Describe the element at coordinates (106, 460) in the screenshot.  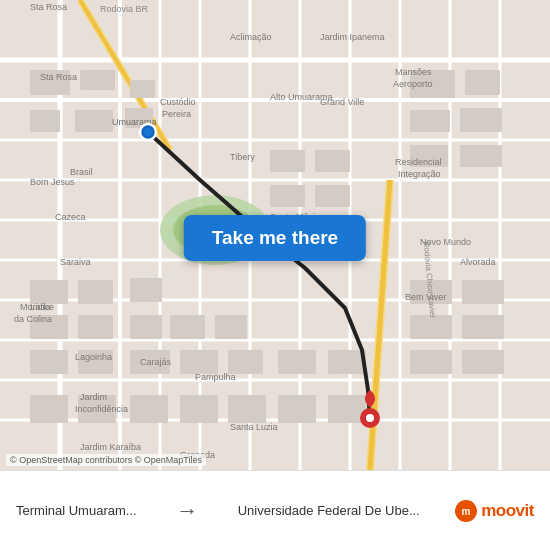
I see `map-attribution: © OpenStreetMap contributors © OpenMapTi…` at that location.